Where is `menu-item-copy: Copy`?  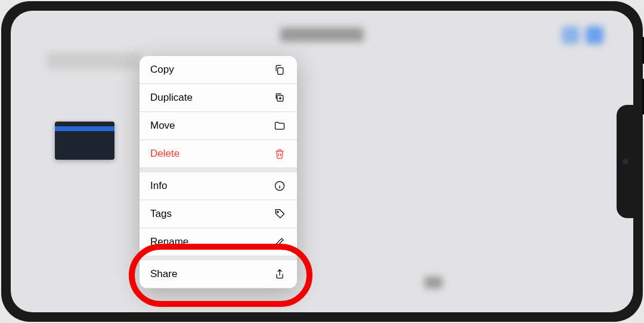 menu-item-copy: Copy is located at coordinates (218, 70).